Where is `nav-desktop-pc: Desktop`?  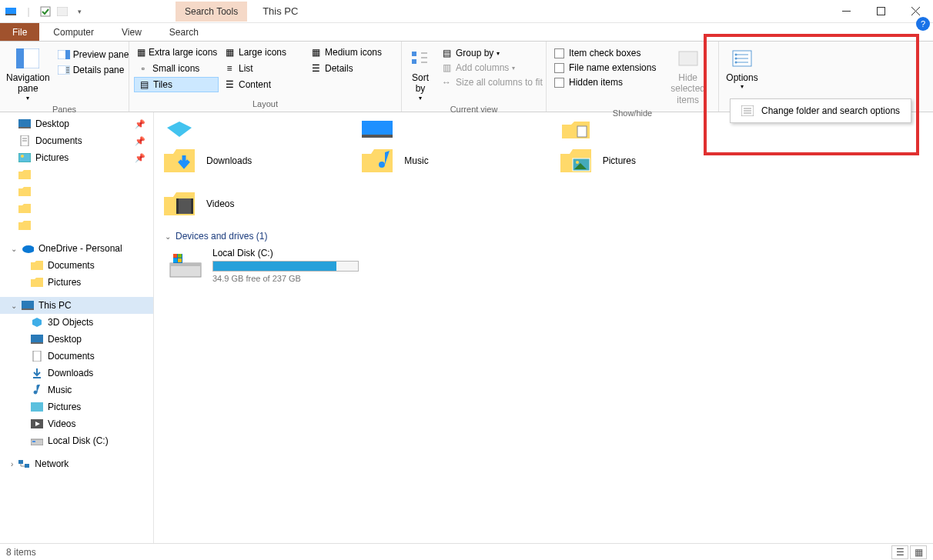 nav-desktop-pc: Desktop is located at coordinates (77, 339).